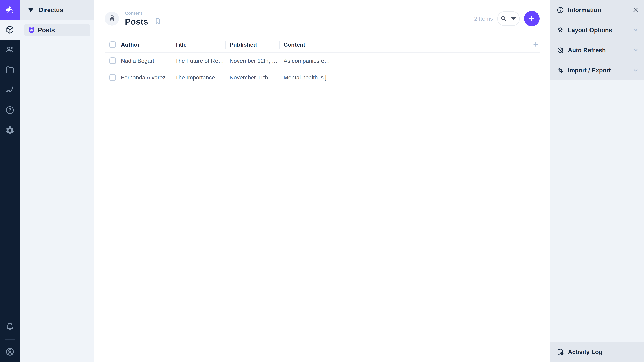 The width and height of the screenshot is (644, 362). Describe the element at coordinates (597, 181) in the screenshot. I see `right-sidebar: Information Layout Options` at that location.